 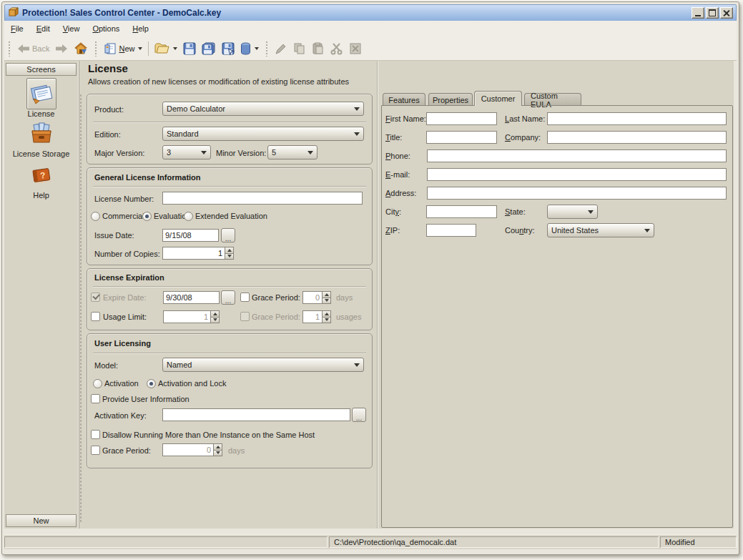 What do you see at coordinates (462, 119) in the screenshot?
I see `first-name-input` at bounding box center [462, 119].